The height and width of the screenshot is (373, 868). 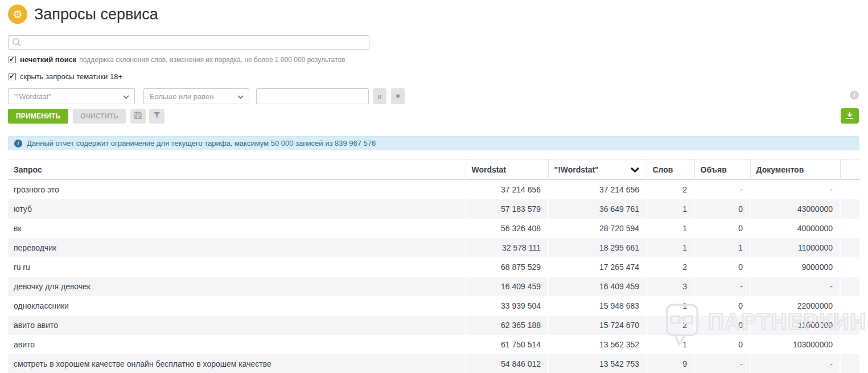 I want to click on value-cell: 18 295 661, so click(x=598, y=248).